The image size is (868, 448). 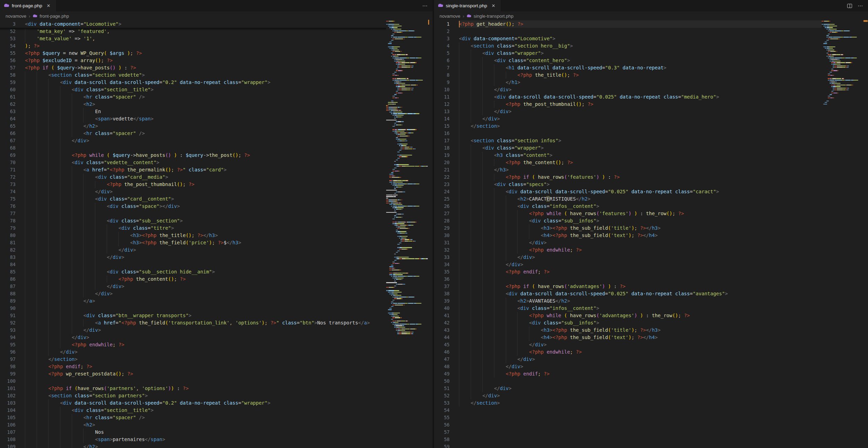 I want to click on line-number: 107, so click(x=8, y=432).